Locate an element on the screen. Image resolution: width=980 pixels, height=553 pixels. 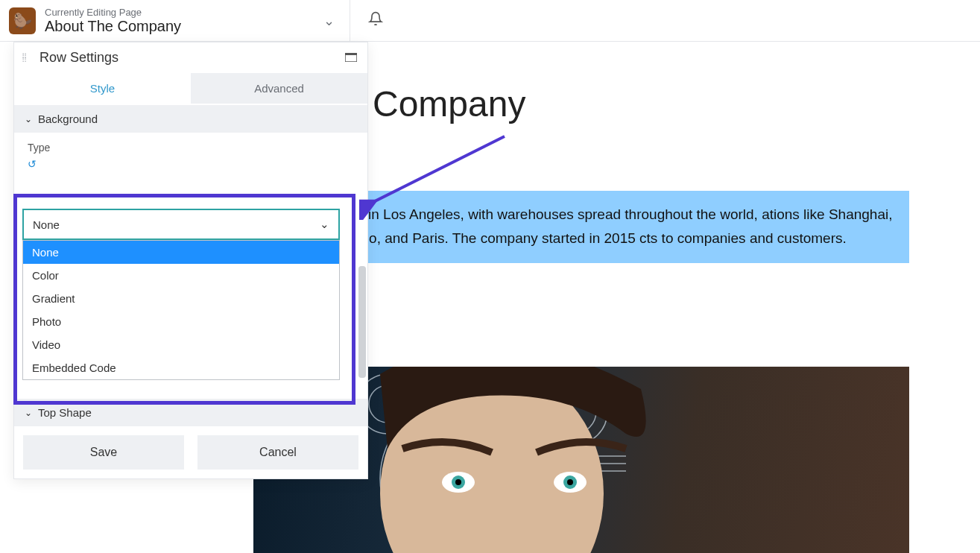
field-type: Type ↺ is located at coordinates (191, 154).